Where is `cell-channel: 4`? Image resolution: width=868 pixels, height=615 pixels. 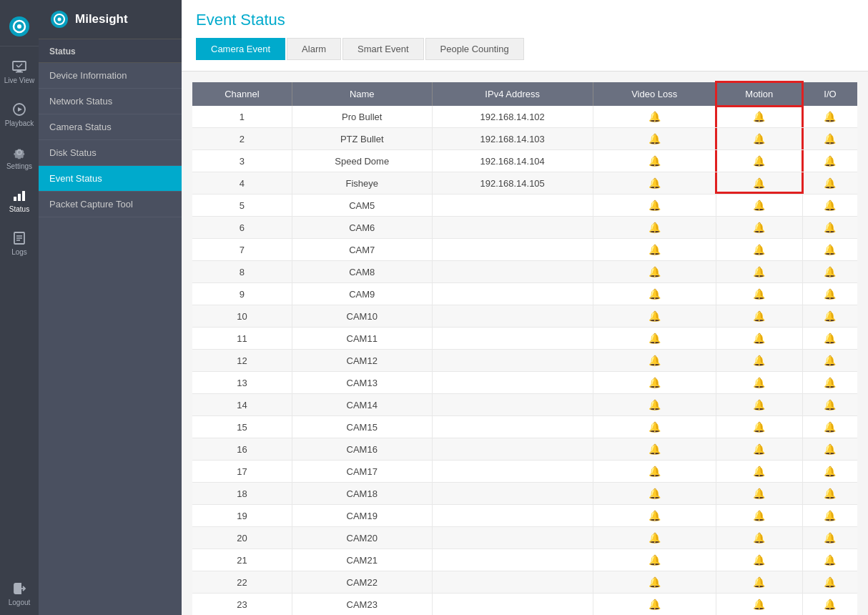
cell-channel: 4 is located at coordinates (242, 183).